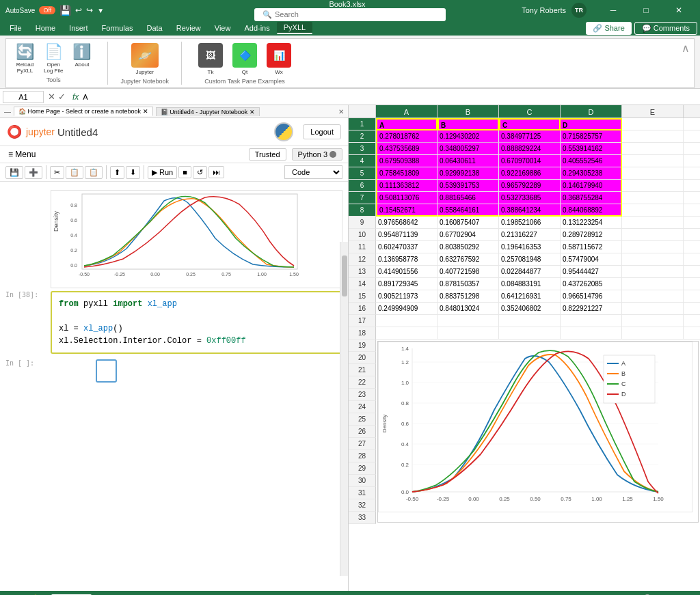 This screenshot has width=700, height=595. I want to click on cell-b8: 0.558464161, so click(468, 210).